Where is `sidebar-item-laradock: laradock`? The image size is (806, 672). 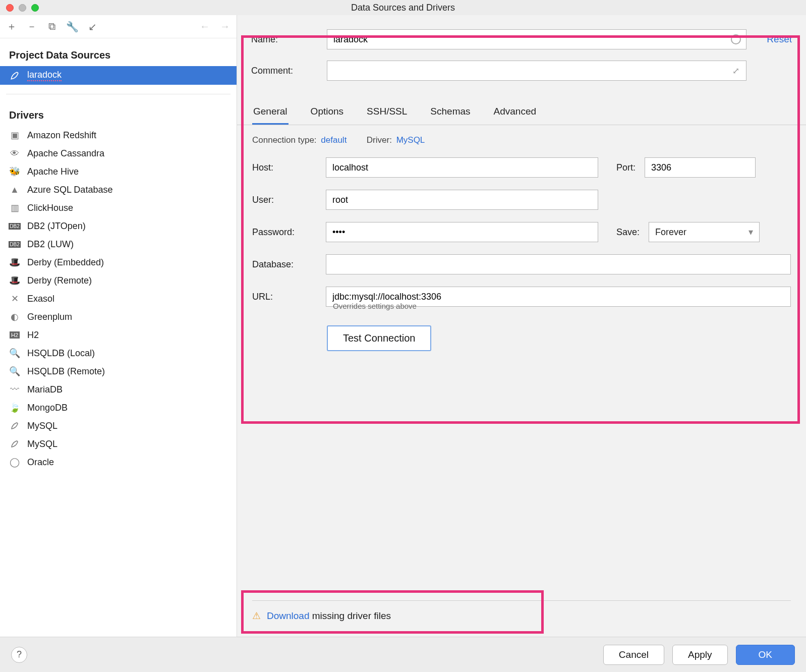 sidebar-item-laradock: laradock is located at coordinates (118, 76).